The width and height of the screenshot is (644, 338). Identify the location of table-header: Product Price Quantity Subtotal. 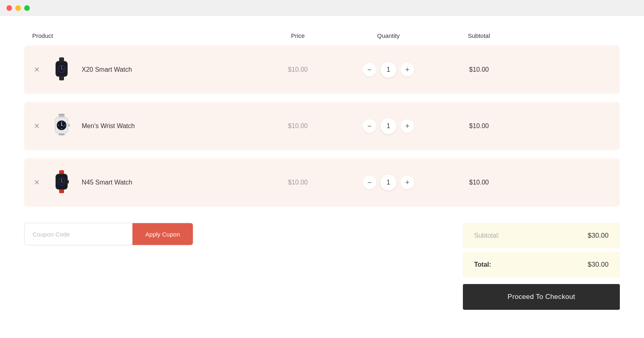
(322, 39).